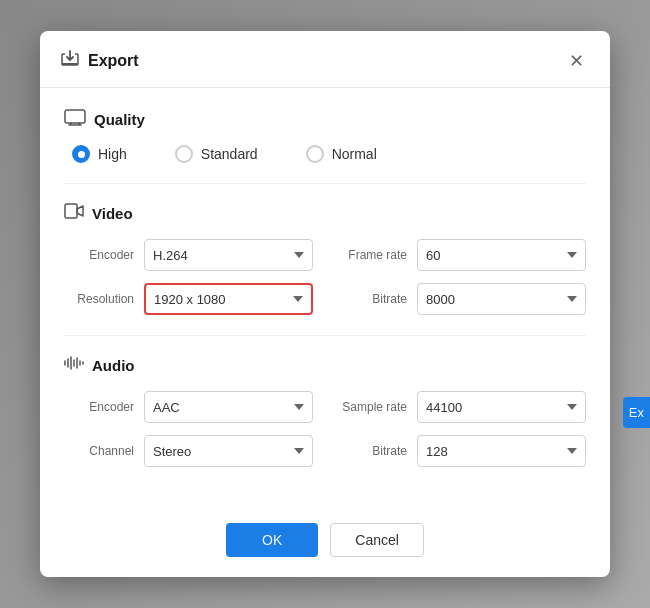 Image resolution: width=650 pixels, height=608 pixels. I want to click on video-resolution-row: Resolution 1920 x 1080 1280 x 720 3840 x…, so click(188, 299).